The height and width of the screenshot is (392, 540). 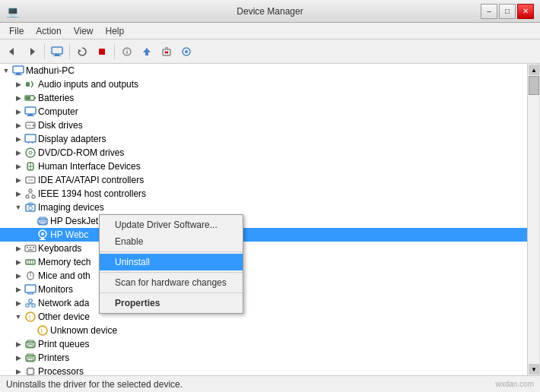 I want to click on ctx-properties: Properties, so click(x=171, y=303).